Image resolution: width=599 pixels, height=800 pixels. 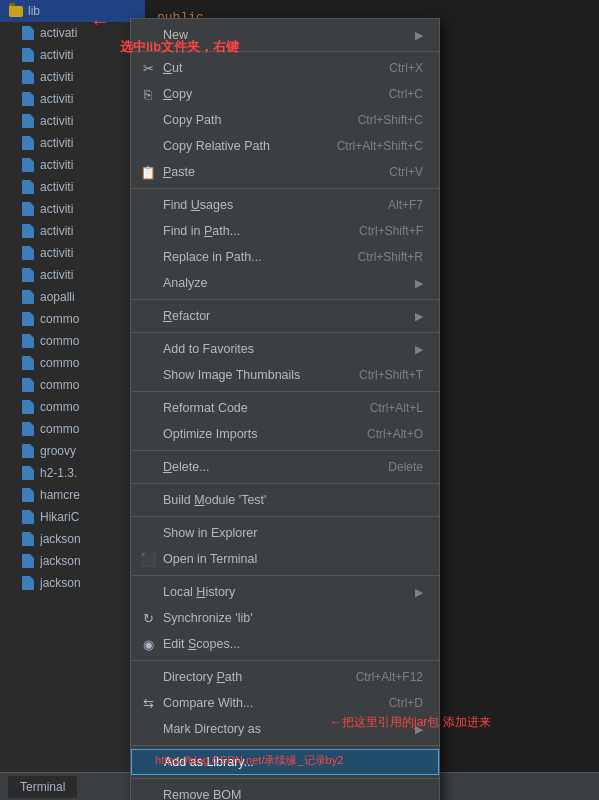 What do you see at coordinates (285, 349) in the screenshot?
I see `menu-item-add-to-favorites: Add to Favorites ▶` at bounding box center [285, 349].